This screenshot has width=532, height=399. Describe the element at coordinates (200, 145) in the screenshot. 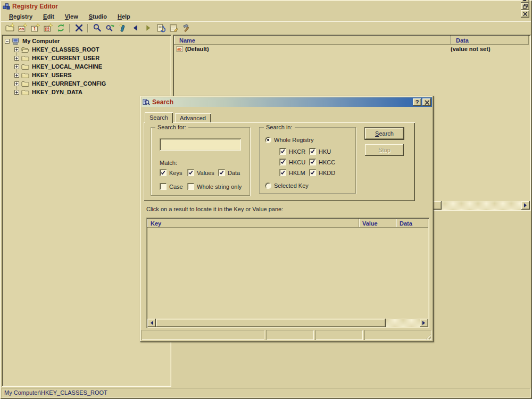

I see `search-for-input` at that location.